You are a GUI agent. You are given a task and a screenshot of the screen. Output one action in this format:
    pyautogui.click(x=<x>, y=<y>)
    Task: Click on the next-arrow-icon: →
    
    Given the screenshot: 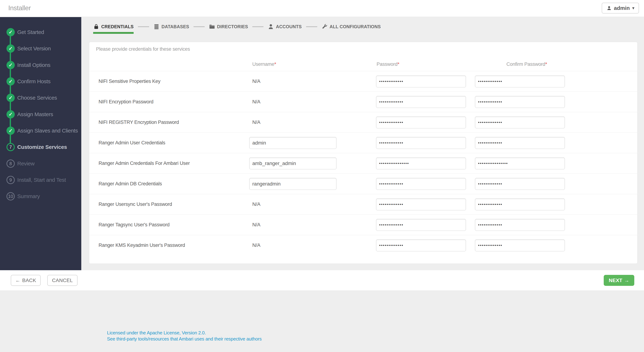 What is the action you would take?
    pyautogui.click(x=627, y=280)
    